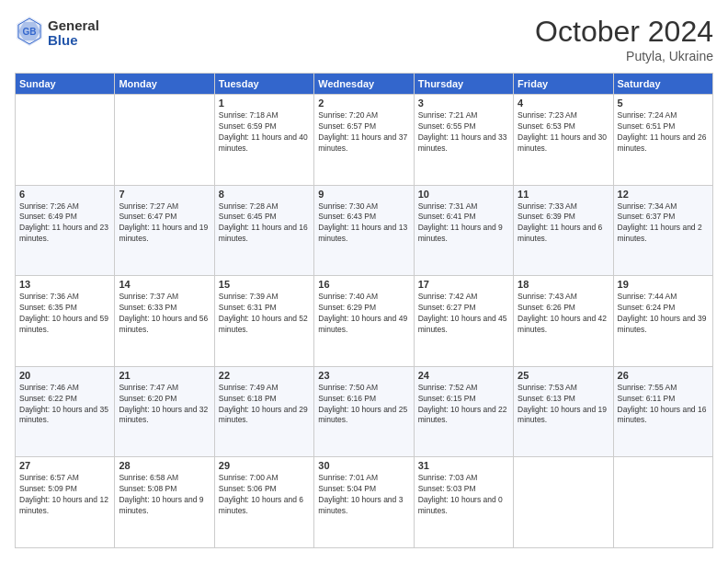 Image resolution: width=728 pixels, height=563 pixels. What do you see at coordinates (64, 405) in the screenshot?
I see `day-info: Sunrise: 7:46 AMSunset: 6:22 PMDaylight:…` at bounding box center [64, 405].